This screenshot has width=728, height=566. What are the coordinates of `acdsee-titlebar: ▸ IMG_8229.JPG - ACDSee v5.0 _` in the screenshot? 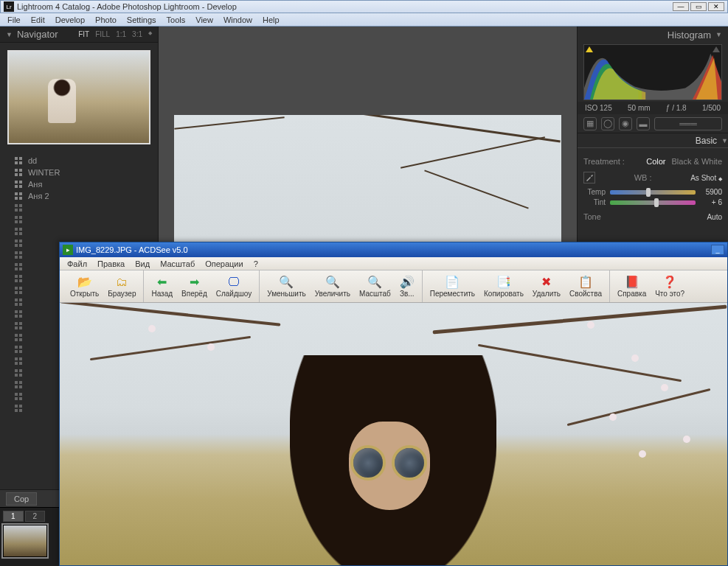 It's located at (394, 250).